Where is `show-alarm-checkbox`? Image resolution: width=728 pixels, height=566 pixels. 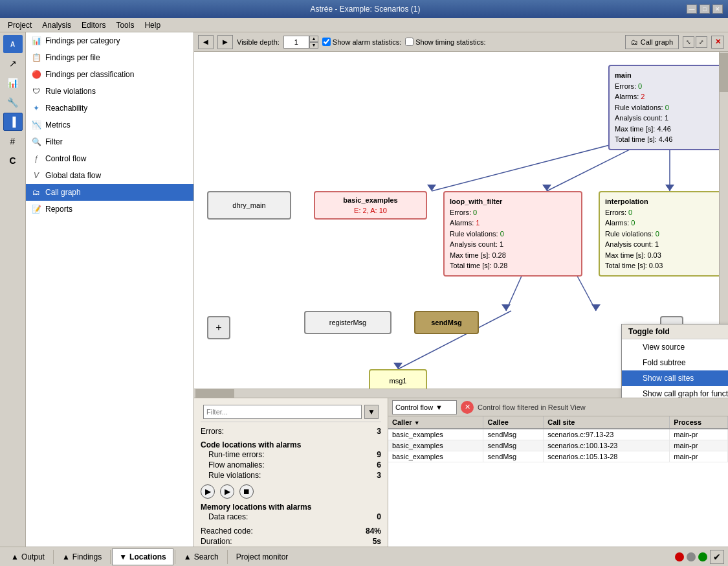 show-alarm-checkbox is located at coordinates (326, 41).